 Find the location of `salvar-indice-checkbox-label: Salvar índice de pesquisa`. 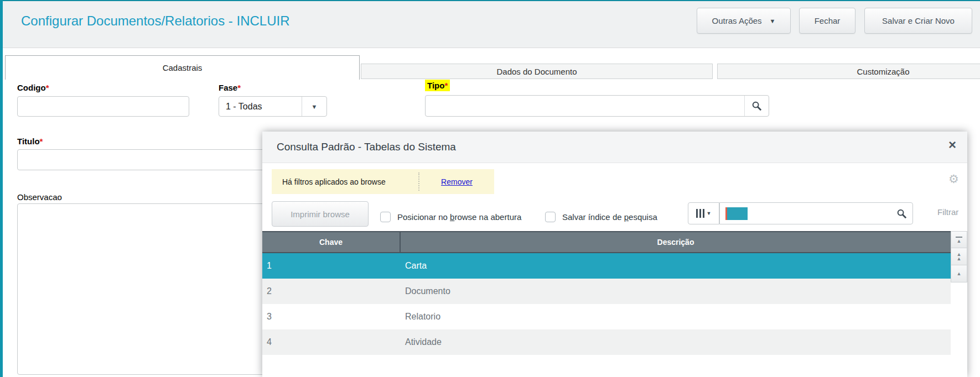

salvar-indice-checkbox-label: Salvar índice de pesquisa is located at coordinates (610, 217).